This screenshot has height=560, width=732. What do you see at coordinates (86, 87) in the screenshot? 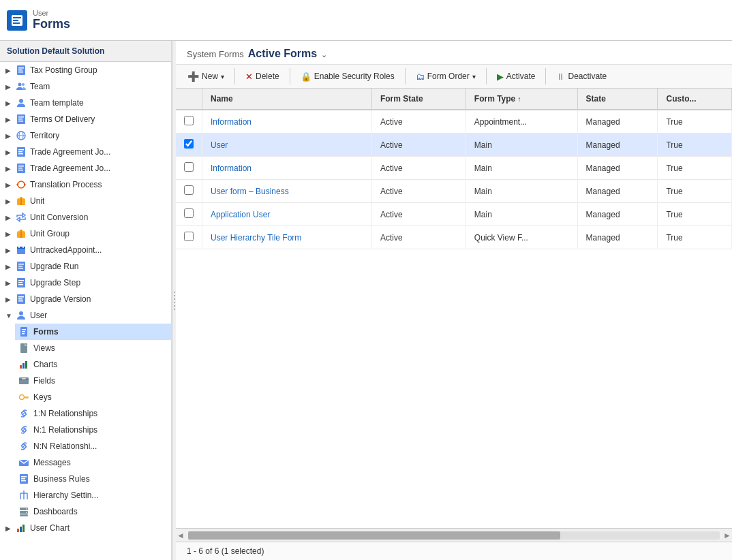
I see `sidebar-item-team: ▶ Team` at bounding box center [86, 87].